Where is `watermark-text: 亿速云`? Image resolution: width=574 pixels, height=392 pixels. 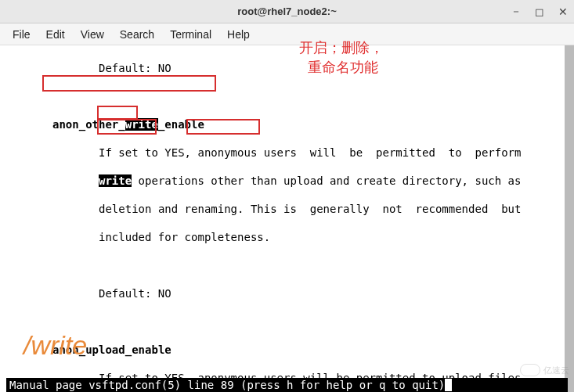 watermark-text: 亿速云 is located at coordinates (556, 371).